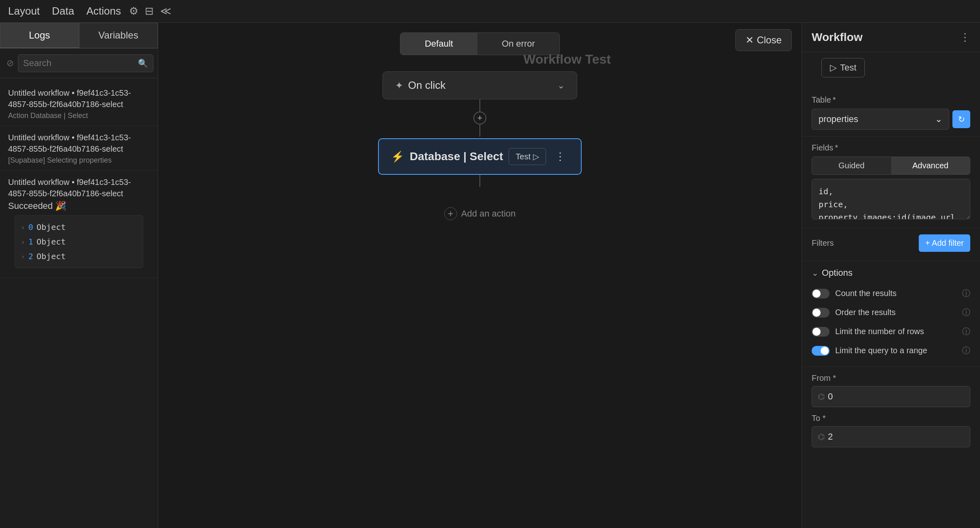 This screenshot has height=528, width=980. I want to click on tab-logs: Logs, so click(40, 36).